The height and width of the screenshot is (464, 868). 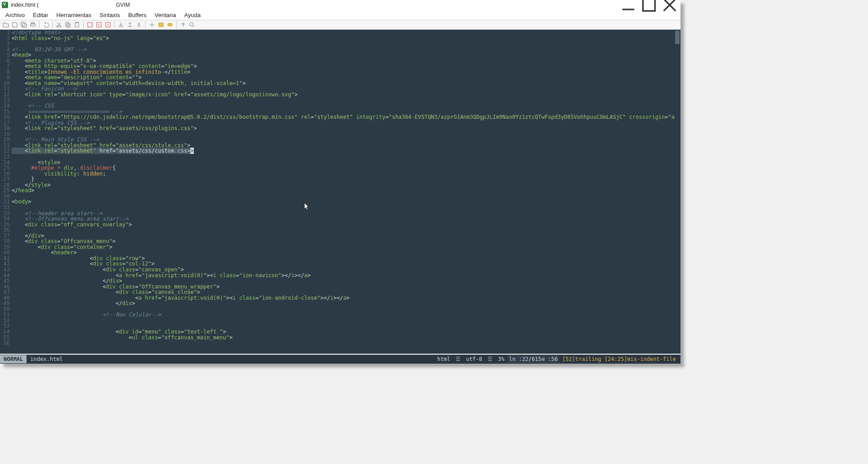 What do you see at coordinates (458, 359) in the screenshot?
I see `status-ft-icon: ☰` at bounding box center [458, 359].